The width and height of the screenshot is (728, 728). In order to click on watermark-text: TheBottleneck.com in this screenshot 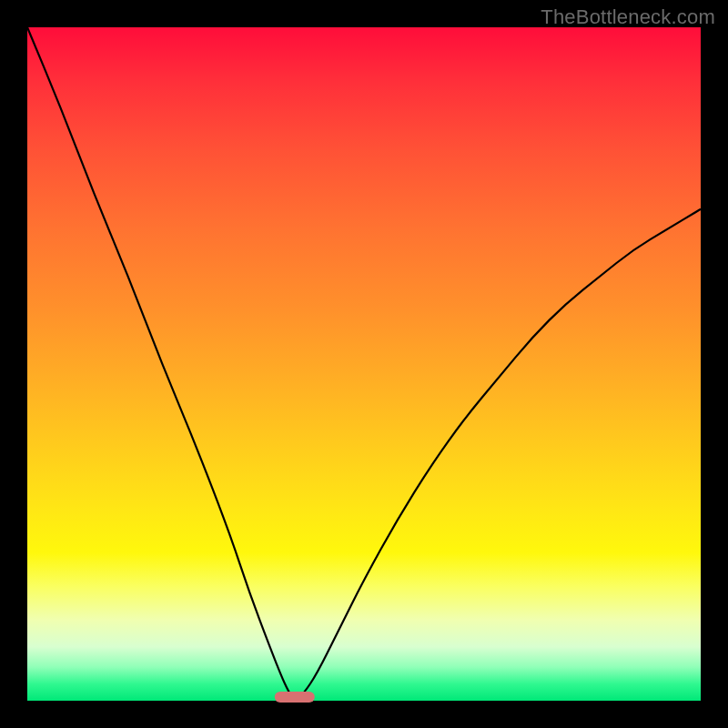, I will do `click(628, 17)`.